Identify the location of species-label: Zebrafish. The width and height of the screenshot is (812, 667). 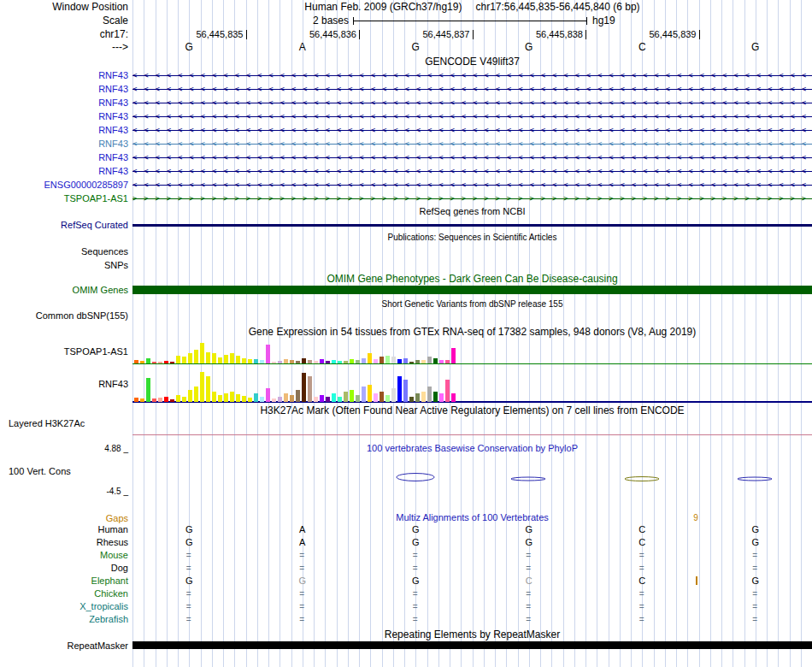
(64, 619).